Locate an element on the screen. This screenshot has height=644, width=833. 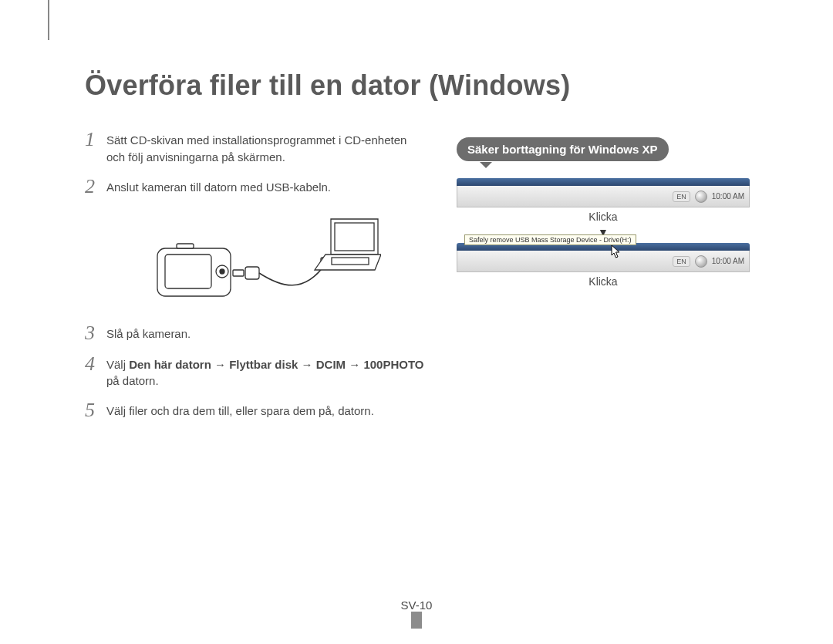
step-number: 4 is located at coordinates (96, 364).